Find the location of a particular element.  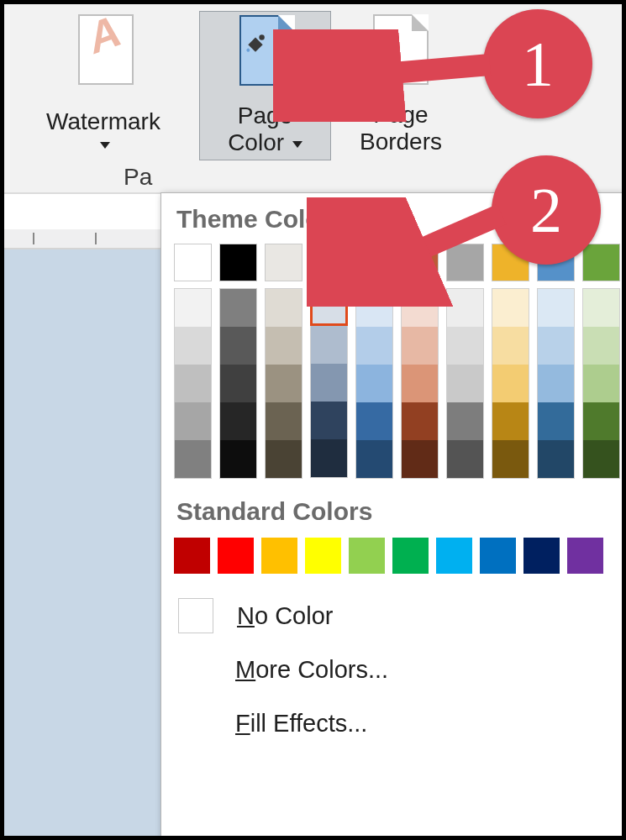

standard-colors-row is located at coordinates (398, 556).